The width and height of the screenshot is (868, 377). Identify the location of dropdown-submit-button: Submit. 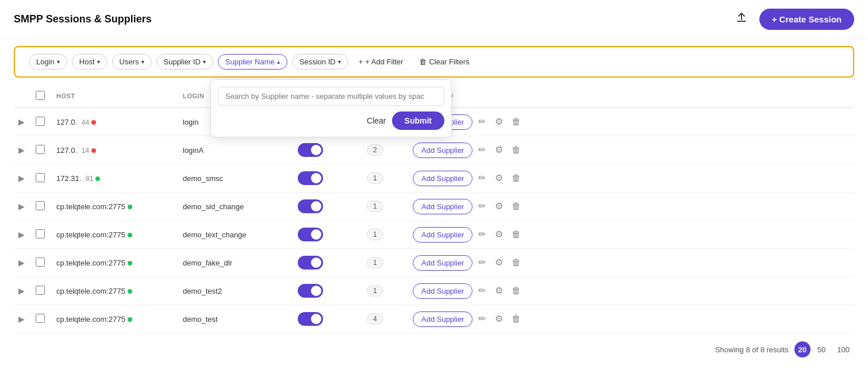
(418, 121).